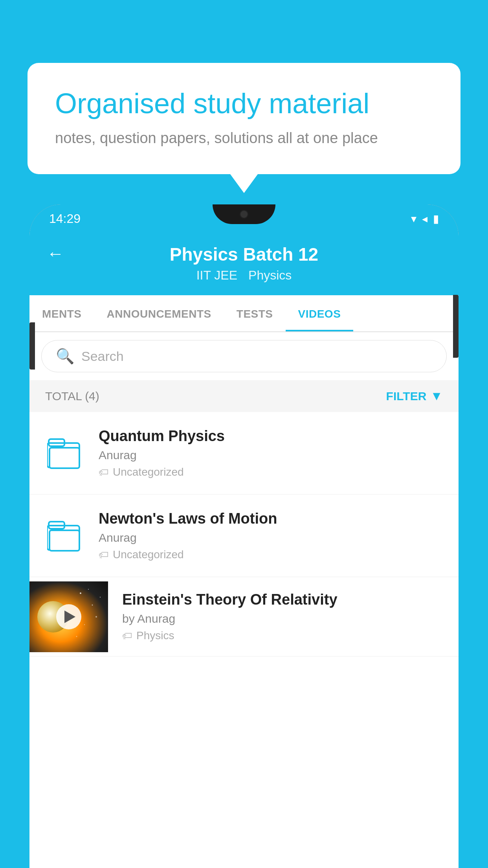 The height and width of the screenshot is (868, 488). I want to click on filter-bar: TOTAL (4) FILTER ▼, so click(244, 396).